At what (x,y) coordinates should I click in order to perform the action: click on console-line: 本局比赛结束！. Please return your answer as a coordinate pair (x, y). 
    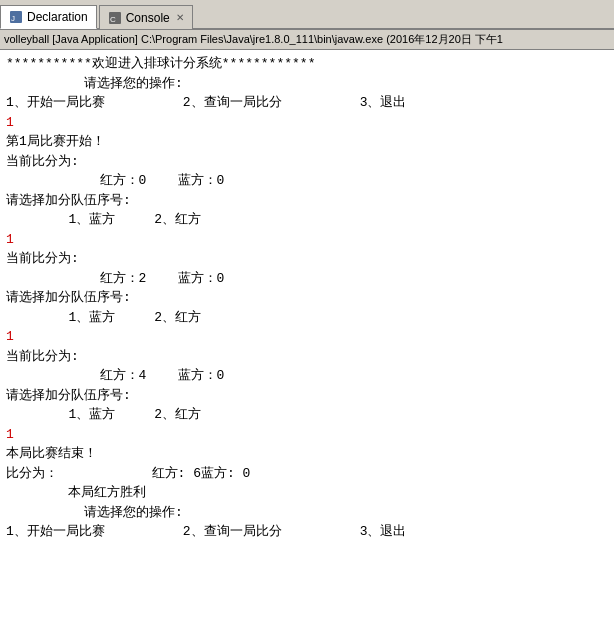
    Looking at the image, I should click on (307, 454).